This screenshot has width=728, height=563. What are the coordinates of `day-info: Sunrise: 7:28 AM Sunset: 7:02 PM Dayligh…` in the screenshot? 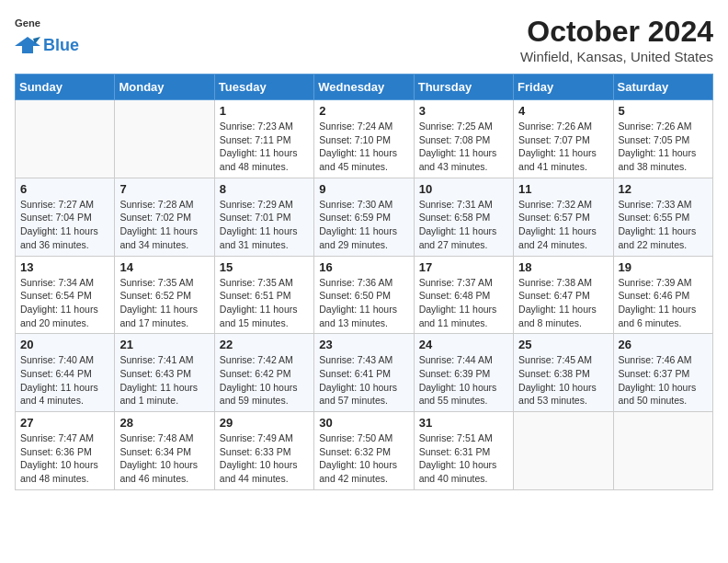 It's located at (164, 224).